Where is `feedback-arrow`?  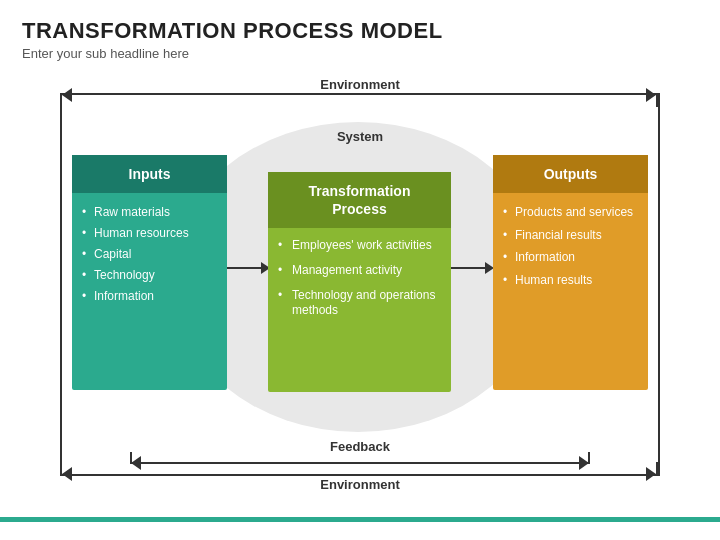
feedback-arrow is located at coordinates (360, 458).